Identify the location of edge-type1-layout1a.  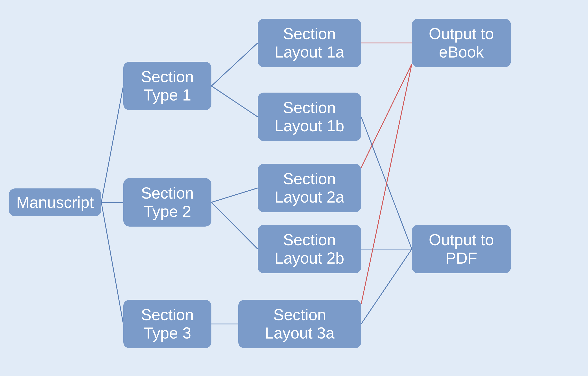
(234, 64).